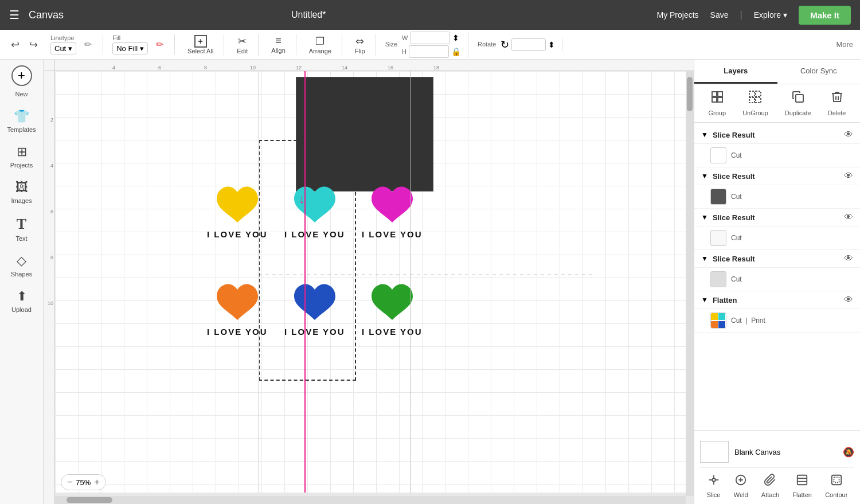 The height and width of the screenshot is (504, 860). What do you see at coordinates (720, 15) in the screenshot?
I see `save-button: Save` at bounding box center [720, 15].